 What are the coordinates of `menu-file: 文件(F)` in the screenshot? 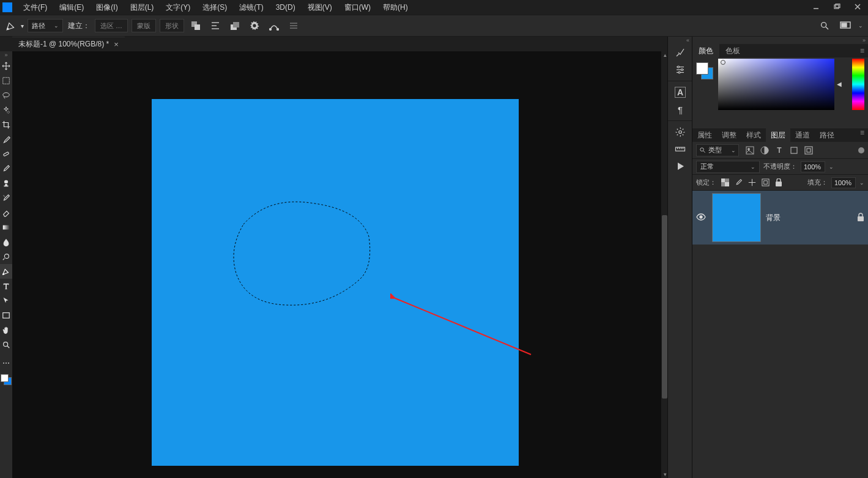 It's located at (35, 7).